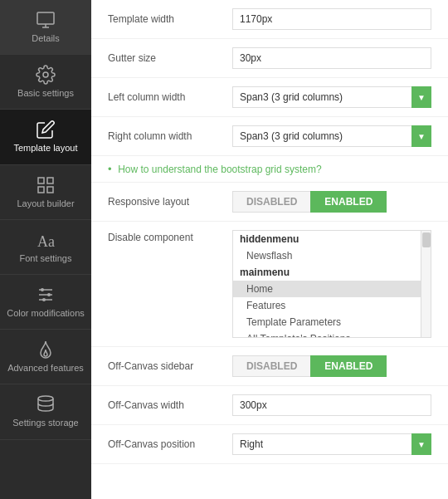 This screenshot has height=499, width=448. I want to click on grid-icon, so click(46, 185).